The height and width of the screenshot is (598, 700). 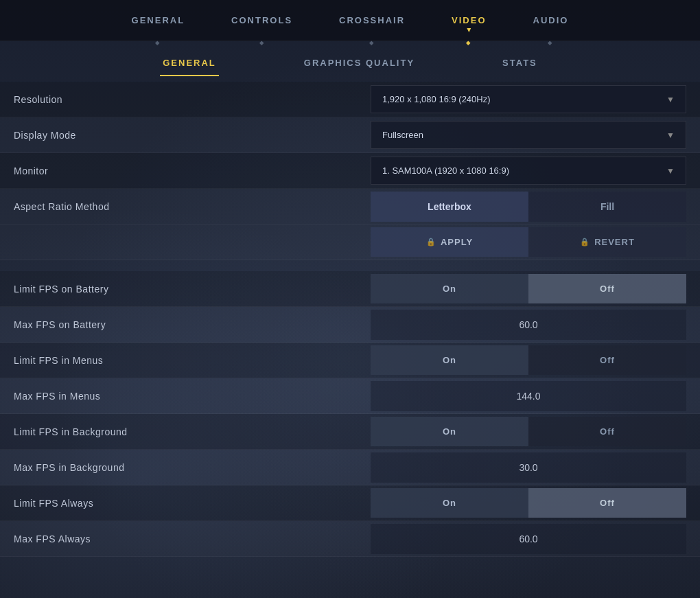 What do you see at coordinates (520, 65) in the screenshot?
I see `subnav-stats: STATS` at bounding box center [520, 65].